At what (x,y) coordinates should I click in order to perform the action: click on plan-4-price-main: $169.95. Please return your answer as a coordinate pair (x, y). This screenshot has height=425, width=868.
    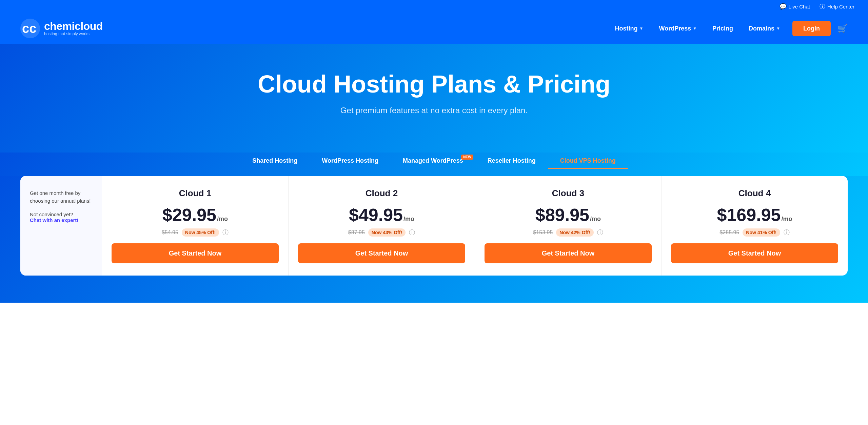
    Looking at the image, I should click on (749, 215).